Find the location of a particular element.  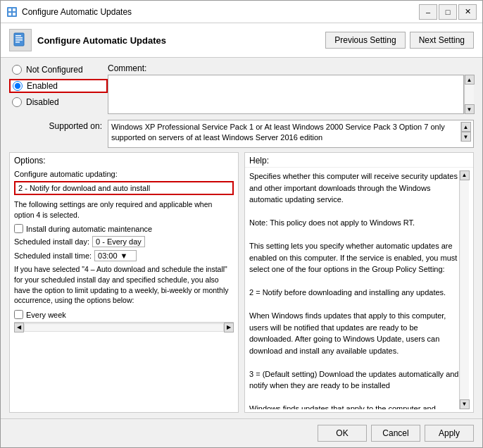

footer-bar: OK Cancel Apply is located at coordinates (242, 433).